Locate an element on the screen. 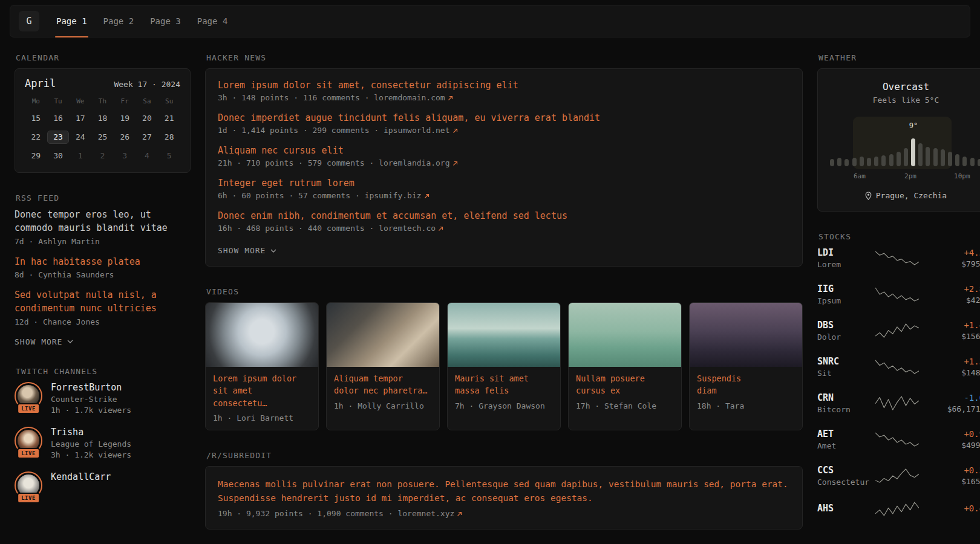  video-list: Lorem ipsum dolor sit amet consectetu… 1… is located at coordinates (504, 366).